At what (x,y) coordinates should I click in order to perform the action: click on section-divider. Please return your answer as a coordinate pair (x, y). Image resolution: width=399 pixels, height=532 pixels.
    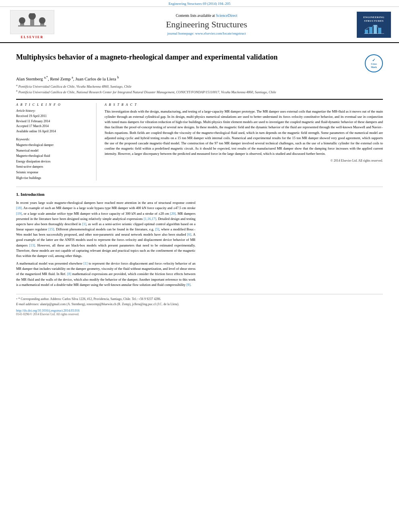
    Looking at the image, I should click on (200, 187).